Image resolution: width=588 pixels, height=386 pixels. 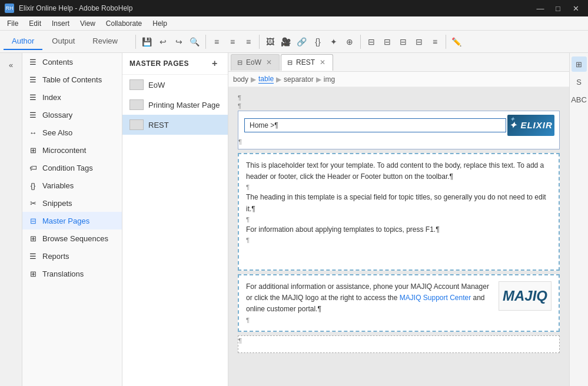 What do you see at coordinates (75, 8) in the screenshot?
I see `window-title: Elixir Online Help - Adobe RoboHelp` at bounding box center [75, 8].